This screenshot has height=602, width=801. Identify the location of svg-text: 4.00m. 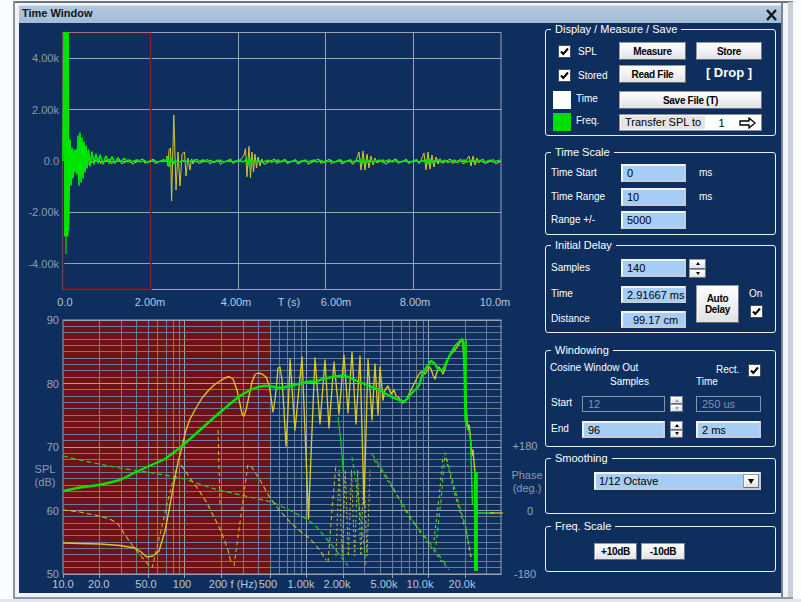
(236, 302).